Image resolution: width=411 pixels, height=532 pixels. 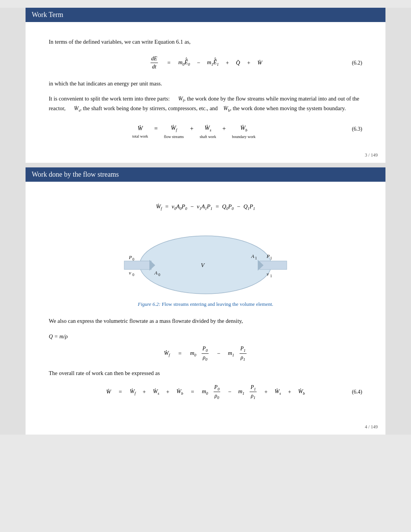 I want to click on figure-caption: Figure 6.2: Flow streams entering and le…, so click(x=206, y=304).